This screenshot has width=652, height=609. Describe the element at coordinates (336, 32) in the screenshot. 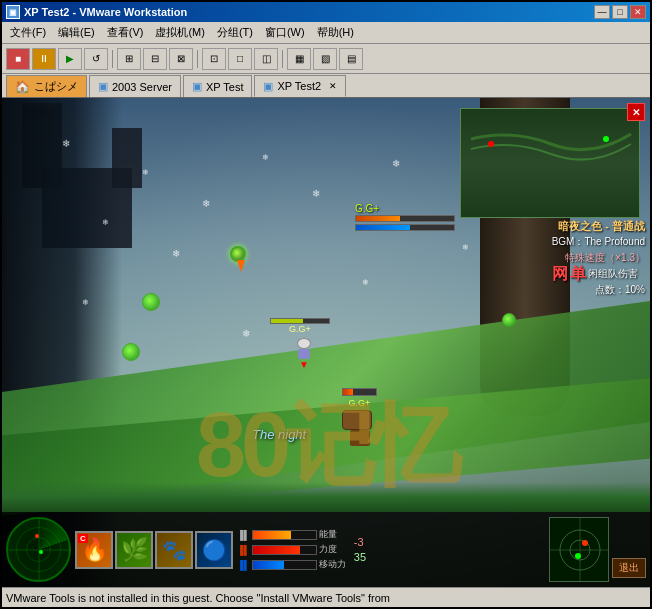

I see `menu-help: 帮助(H)` at that location.